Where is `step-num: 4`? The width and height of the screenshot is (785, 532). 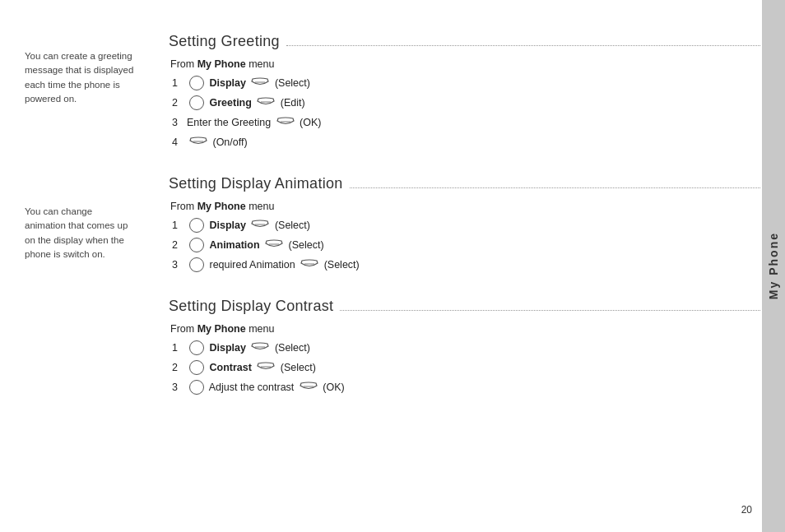
step-num: 4 is located at coordinates (179, 142).